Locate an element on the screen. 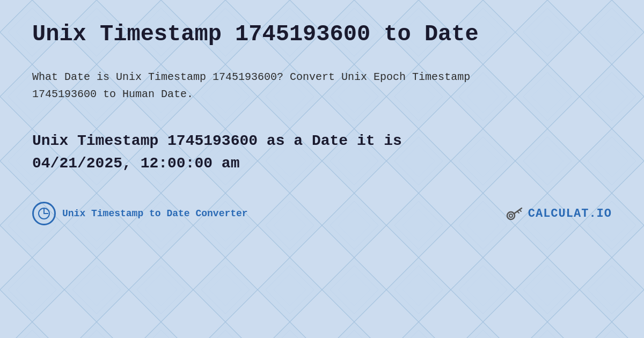 The width and height of the screenshot is (644, 338). footer-left: Unix Timestamp to Date Converter is located at coordinates (140, 214).